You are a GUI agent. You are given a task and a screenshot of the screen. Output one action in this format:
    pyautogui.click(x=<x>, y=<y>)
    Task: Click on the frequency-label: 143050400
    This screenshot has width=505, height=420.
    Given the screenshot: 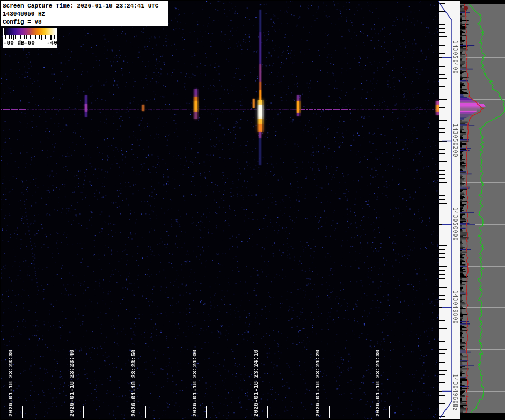 What is the action you would take?
    pyautogui.click(x=455, y=57)
    